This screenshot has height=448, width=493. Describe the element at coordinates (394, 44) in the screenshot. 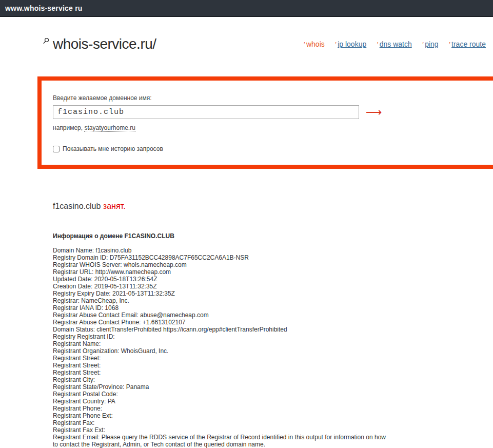

I see `nav-item-dns-watch: ′dns watch` at that location.